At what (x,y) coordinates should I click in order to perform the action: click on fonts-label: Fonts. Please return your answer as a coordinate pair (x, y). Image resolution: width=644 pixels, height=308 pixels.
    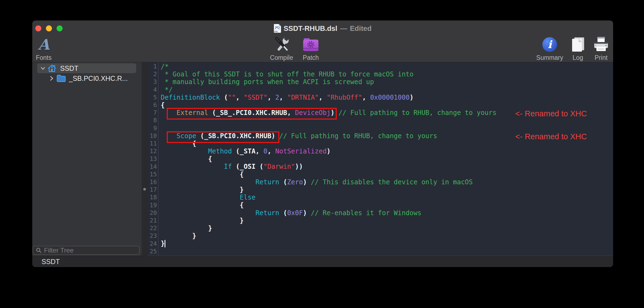
    Looking at the image, I should click on (44, 58).